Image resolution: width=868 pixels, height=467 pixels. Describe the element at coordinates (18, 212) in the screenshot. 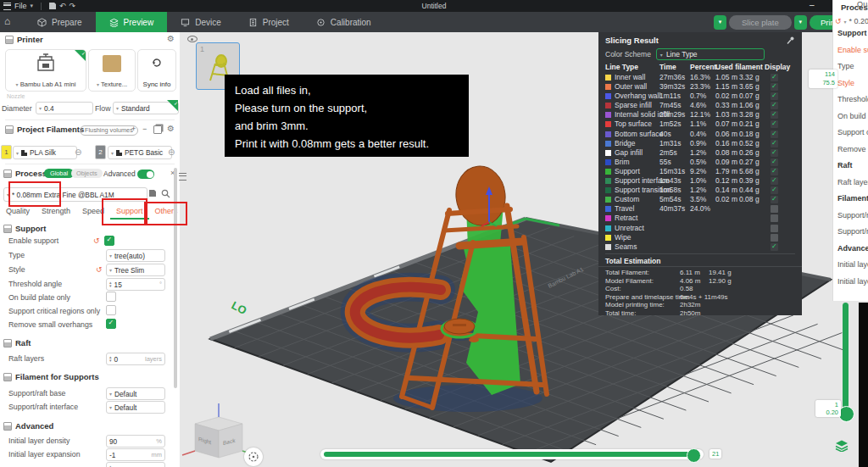

I see `tab-quality: Quality` at that location.